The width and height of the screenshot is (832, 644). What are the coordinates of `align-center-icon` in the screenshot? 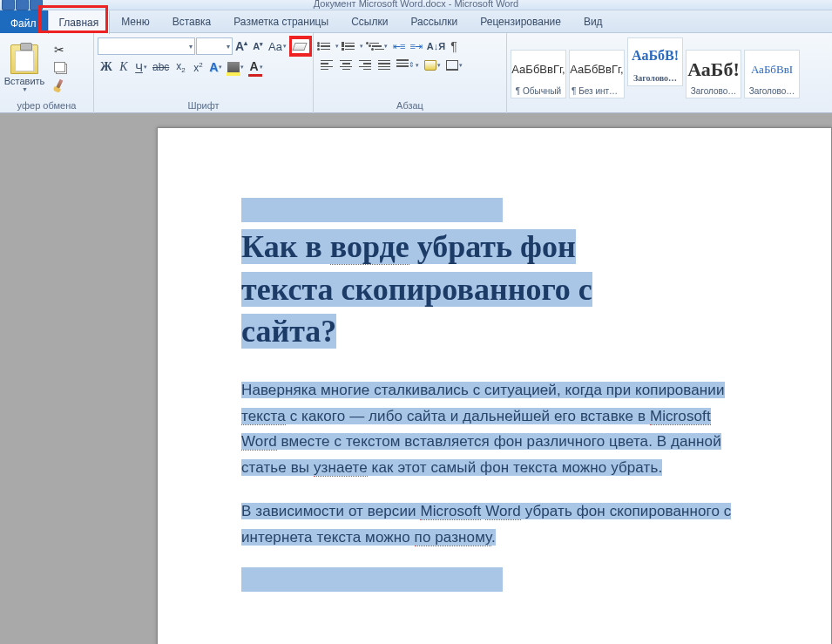 It's located at (346, 64).